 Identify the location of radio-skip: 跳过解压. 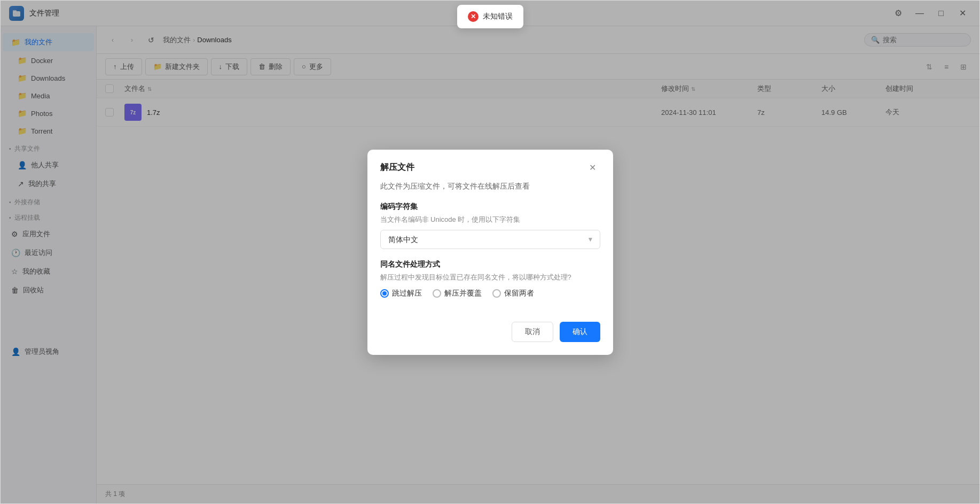
(401, 293).